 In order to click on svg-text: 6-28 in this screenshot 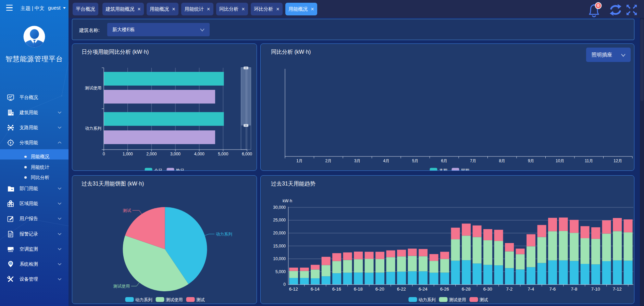, I will do `click(466, 289)`.